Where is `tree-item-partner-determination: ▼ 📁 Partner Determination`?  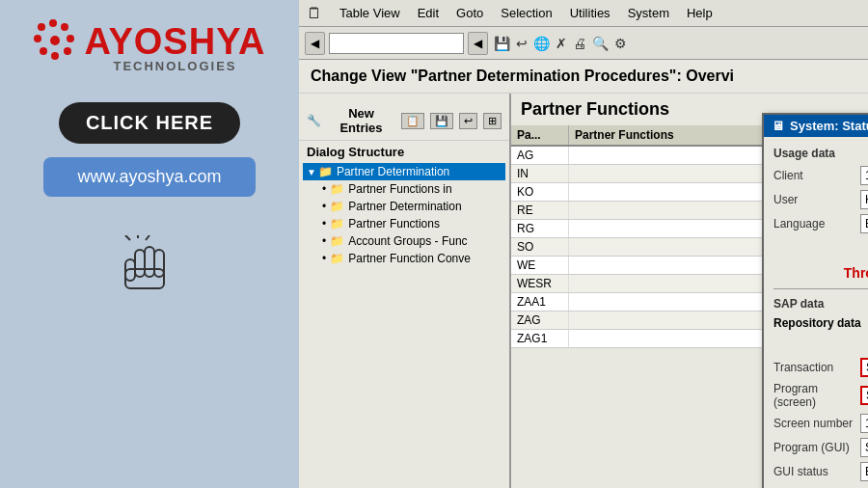 tree-item-partner-determination: ▼ 📁 Partner Determination is located at coordinates (404, 172).